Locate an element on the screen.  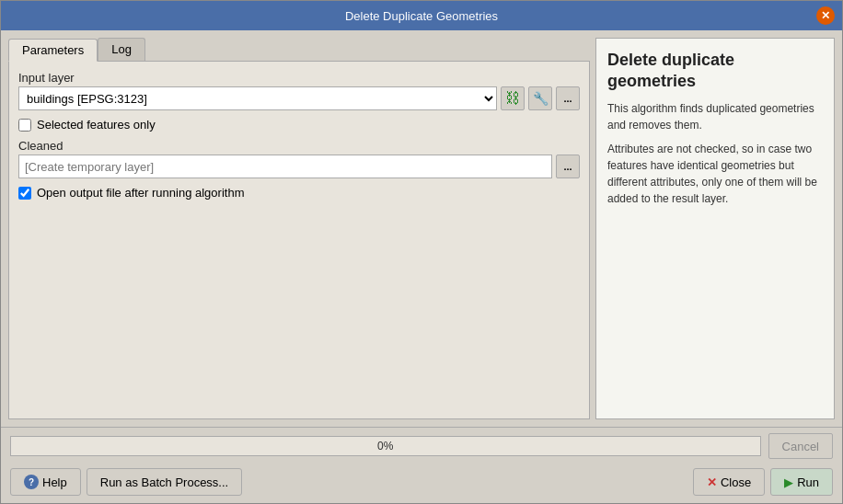
action-bar: ? Help Run as Batch Process... ✕ Close ▶… is located at coordinates (422, 484).